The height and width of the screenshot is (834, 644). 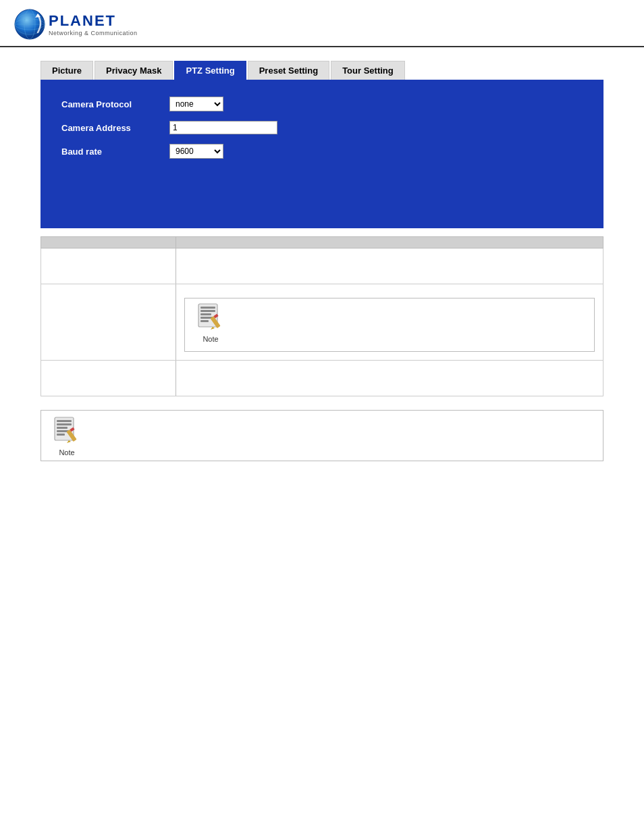 I want to click on camera-protocol-control: none Pelco-D Pelco-P, so click(x=196, y=104).